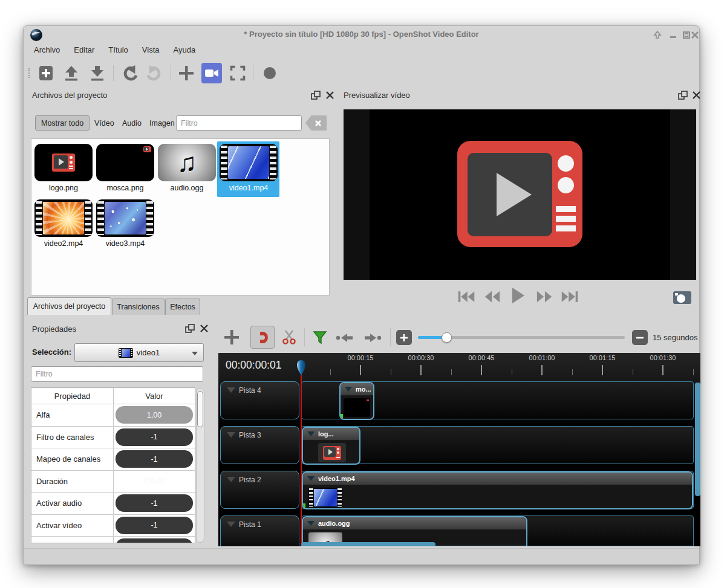 This screenshot has width=727, height=588. Describe the element at coordinates (404, 337) in the screenshot. I see `zoom-in-button` at that location.